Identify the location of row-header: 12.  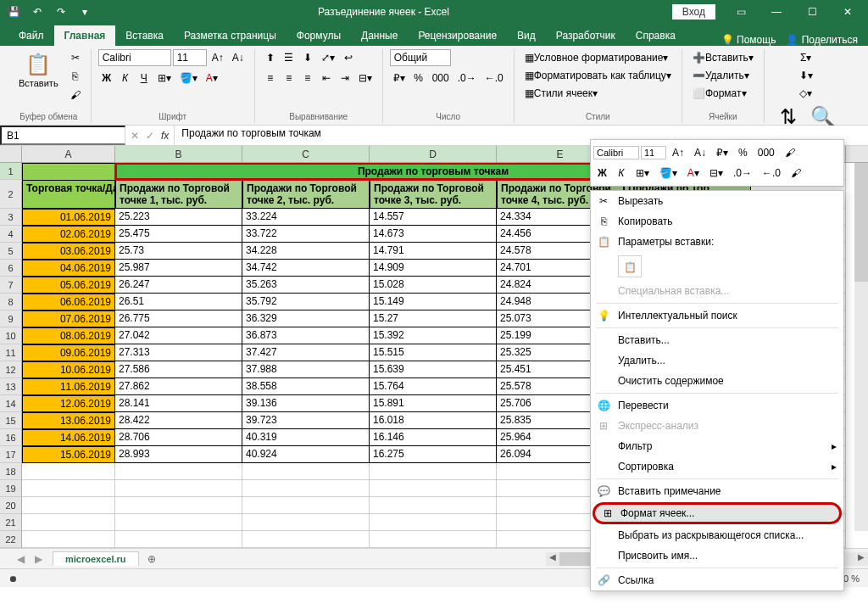
(11, 370).